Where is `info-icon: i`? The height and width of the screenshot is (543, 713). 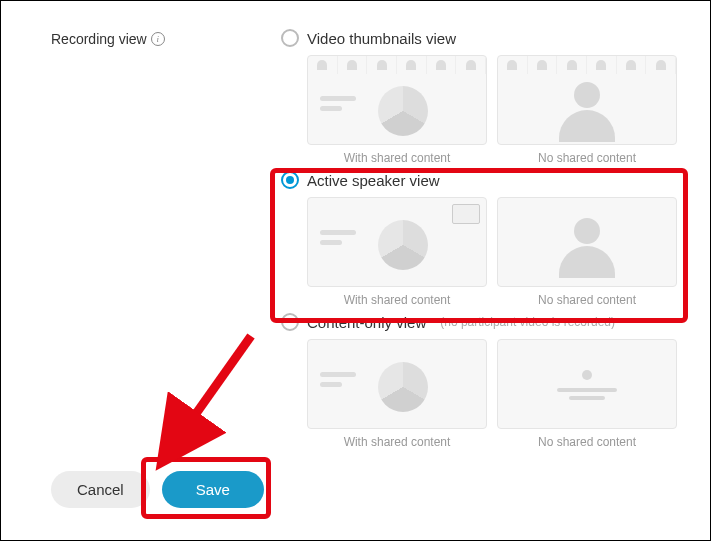 info-icon: i is located at coordinates (158, 39).